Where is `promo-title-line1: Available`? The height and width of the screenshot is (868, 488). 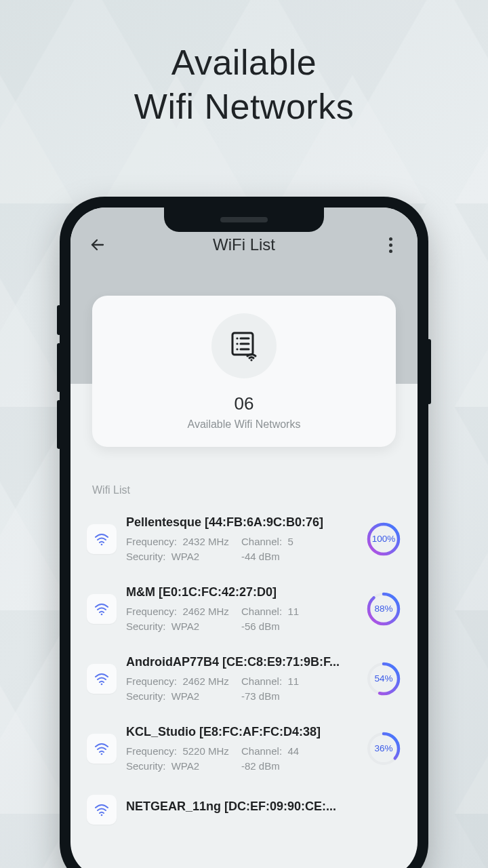 promo-title-line1: Available is located at coordinates (244, 62).